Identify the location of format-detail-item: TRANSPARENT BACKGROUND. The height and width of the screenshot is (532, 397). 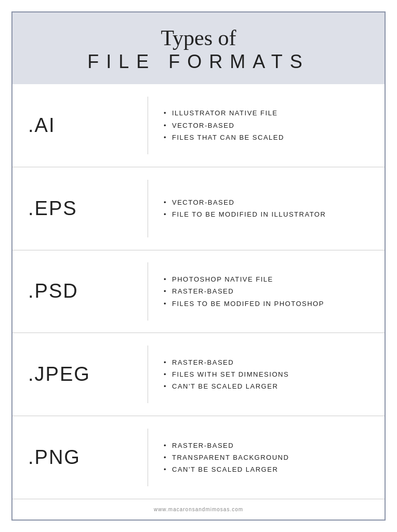
(266, 457).